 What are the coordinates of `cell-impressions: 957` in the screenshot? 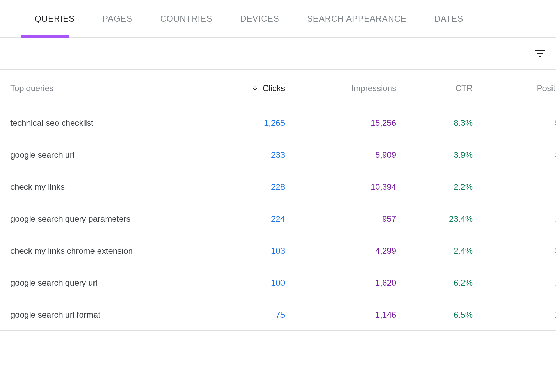 It's located at (341, 219).